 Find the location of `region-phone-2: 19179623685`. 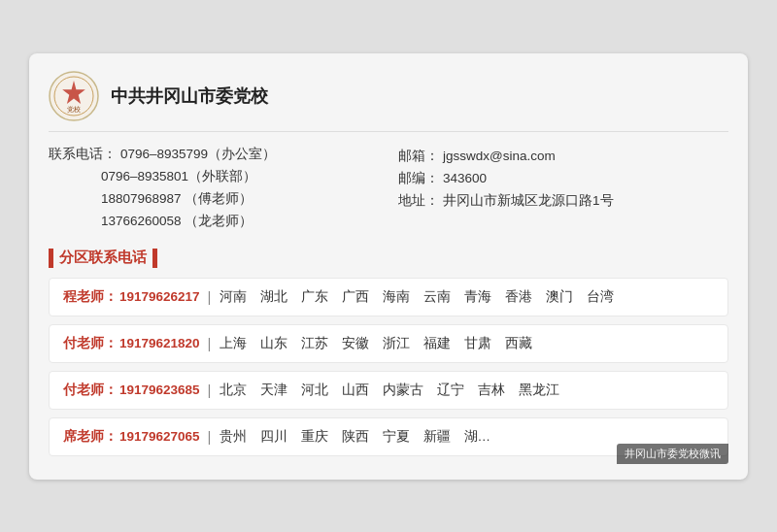

region-phone-2: 19179623685 is located at coordinates (159, 390).